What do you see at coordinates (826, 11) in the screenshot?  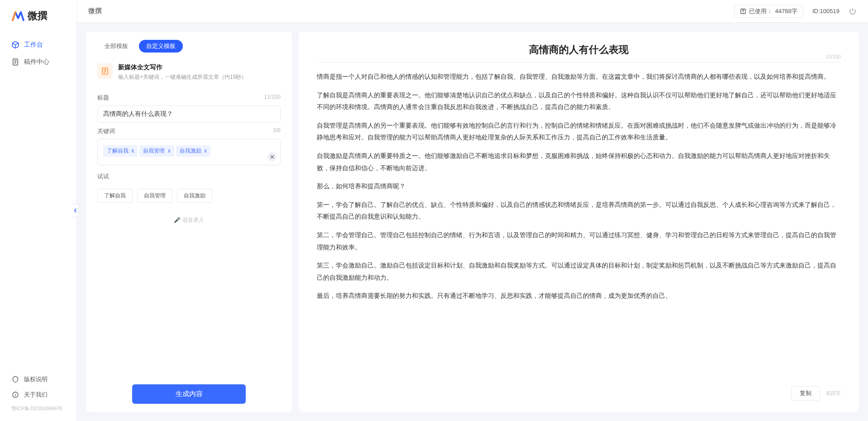 I see `user-id: ID:100519` at bounding box center [826, 11].